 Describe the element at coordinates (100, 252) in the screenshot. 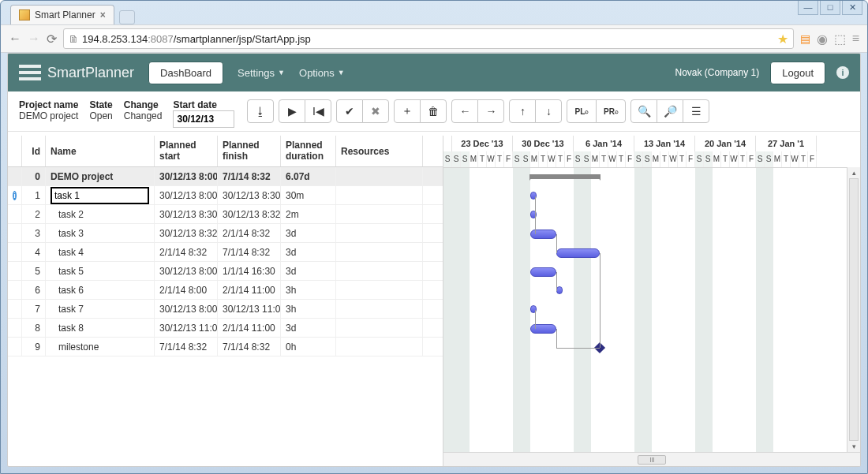

I see `cell-name: task 4` at that location.